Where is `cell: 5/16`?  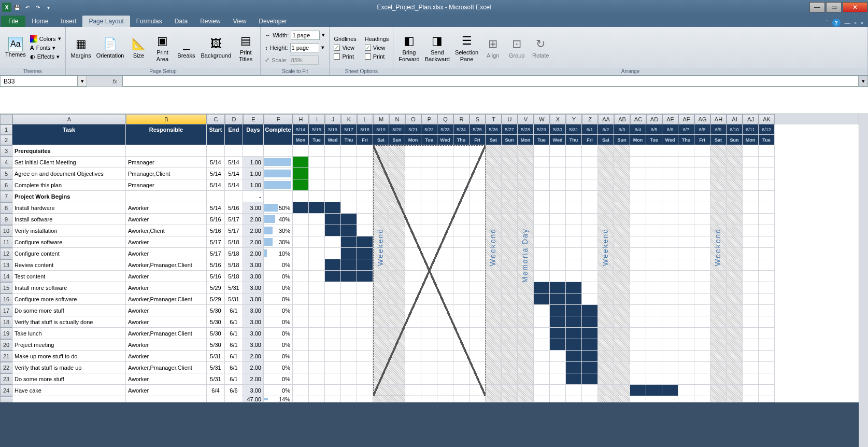
cell: 5/16 is located at coordinates (216, 231).